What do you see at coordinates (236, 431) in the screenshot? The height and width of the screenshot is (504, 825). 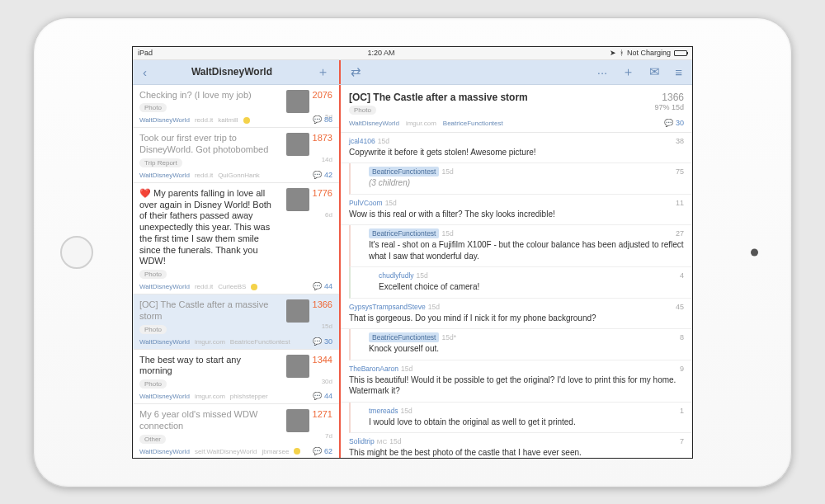 I see `post-row: My 6 year old's missed WDW connectionOth…` at bounding box center [236, 431].